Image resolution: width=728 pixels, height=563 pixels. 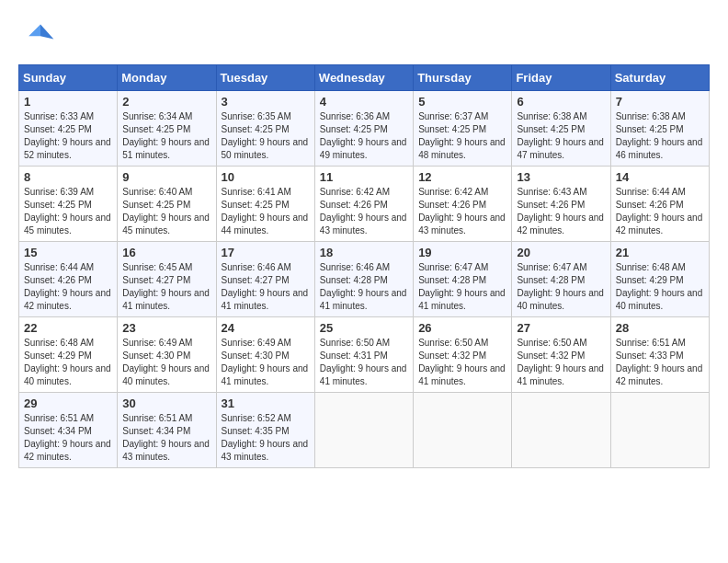 I want to click on calendar-cell: 21 Sunrise: 6:48 AM Sunset: 4:29 PM Dayl…, so click(x=660, y=280).